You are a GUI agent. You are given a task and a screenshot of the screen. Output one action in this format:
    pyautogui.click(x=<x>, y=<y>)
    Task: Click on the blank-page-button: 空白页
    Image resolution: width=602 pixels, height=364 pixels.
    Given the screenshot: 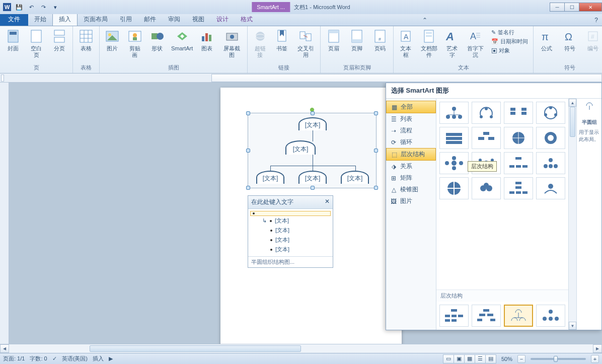 What is the action you would take?
    pyautogui.click(x=36, y=43)
    